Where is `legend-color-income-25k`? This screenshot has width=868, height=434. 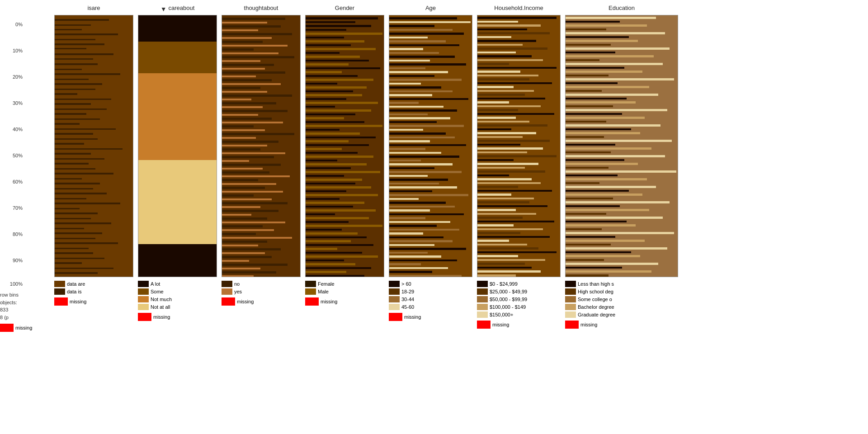 legend-color-income-25k is located at coordinates (482, 292).